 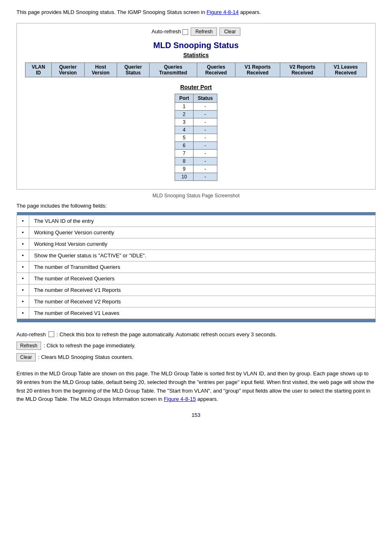 I want to click on stats-header-querier-status: QuerierStatus, so click(x=133, y=70).